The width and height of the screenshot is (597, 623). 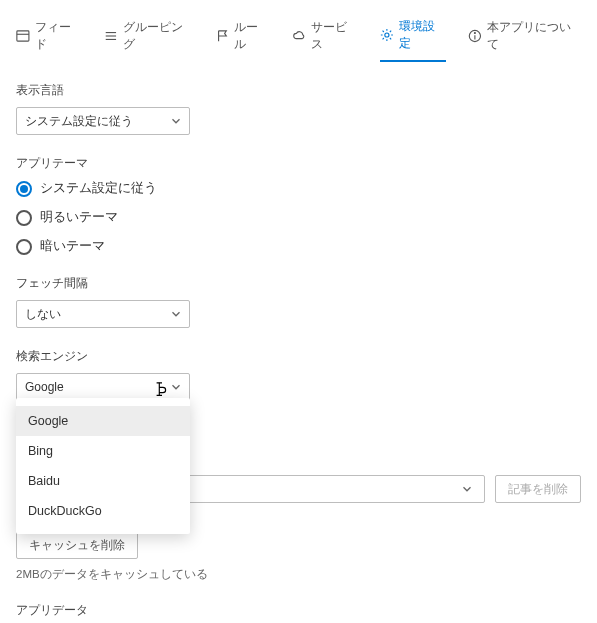 I want to click on delete-article-button: 記事を削除, so click(x=538, y=489).